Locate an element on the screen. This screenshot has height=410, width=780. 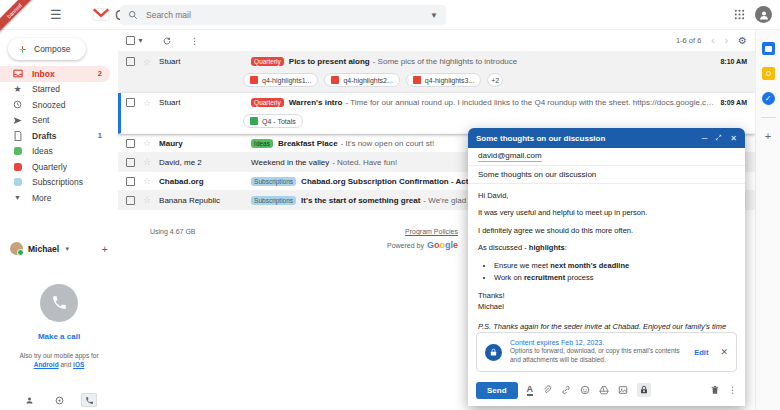
older-page-icon: › is located at coordinates (726, 40).